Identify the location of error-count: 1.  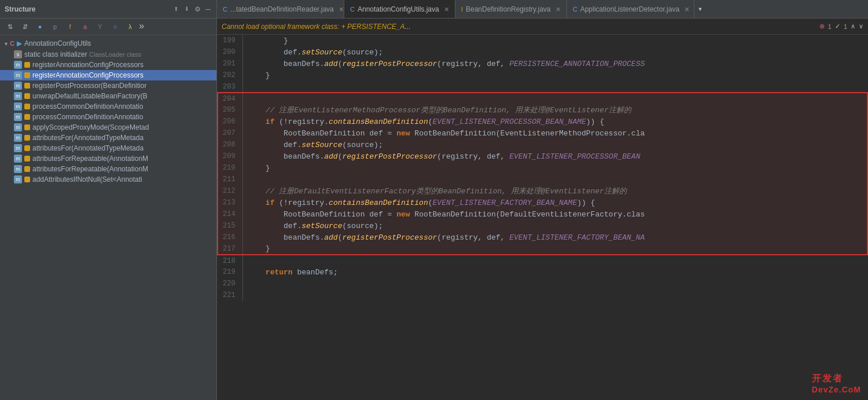
(830, 27).